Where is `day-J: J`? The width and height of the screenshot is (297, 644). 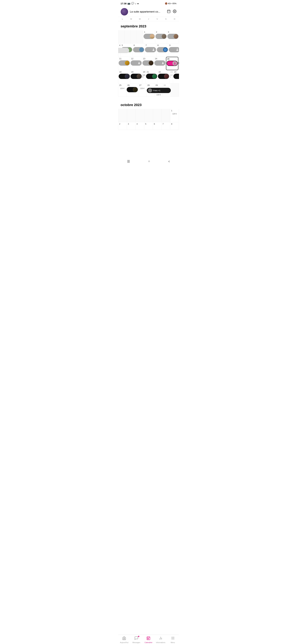 day-J: J is located at coordinates (148, 19).